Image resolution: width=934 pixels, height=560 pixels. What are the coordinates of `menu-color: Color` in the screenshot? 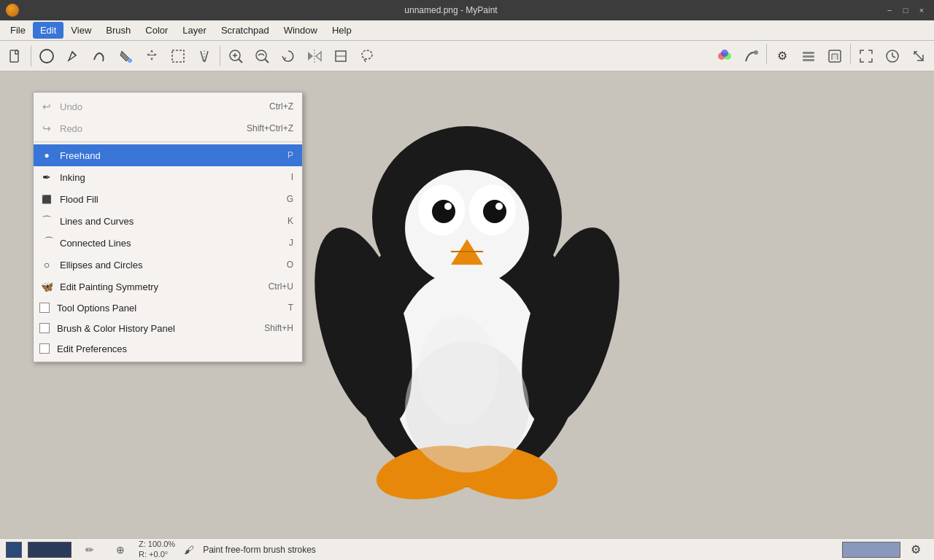 It's located at (156, 31).